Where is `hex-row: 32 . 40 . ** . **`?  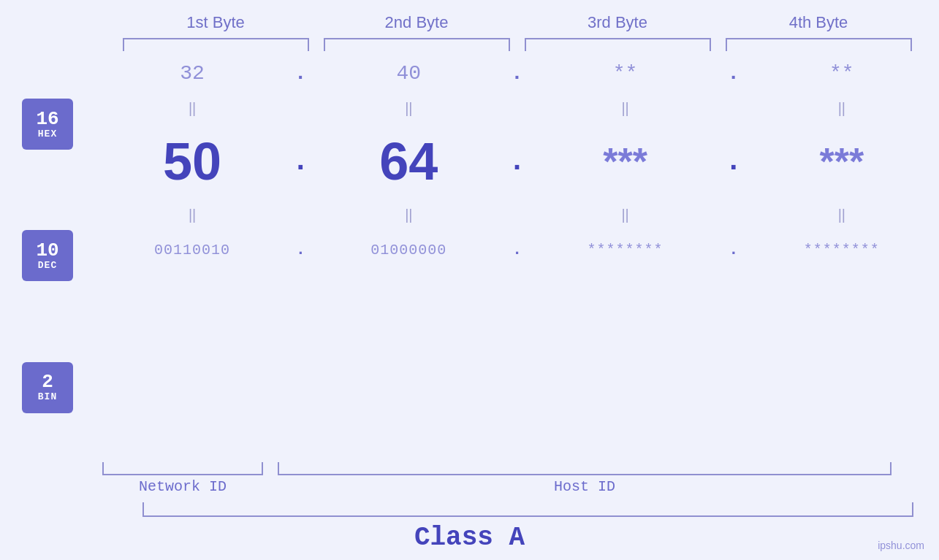 hex-row: 32 . 40 . ** . ** is located at coordinates (517, 73).